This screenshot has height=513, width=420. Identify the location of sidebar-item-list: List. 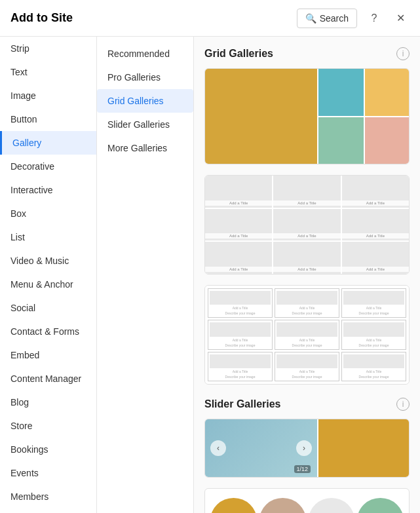
(48, 237).